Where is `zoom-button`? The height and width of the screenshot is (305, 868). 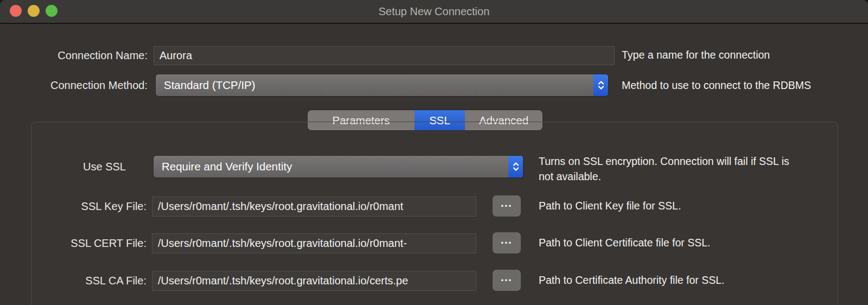 zoom-button is located at coordinates (52, 11).